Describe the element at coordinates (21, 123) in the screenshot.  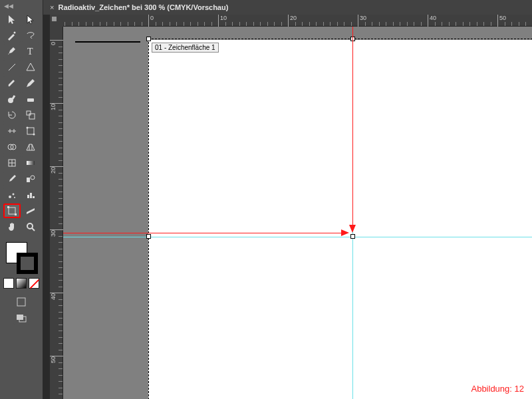
I see `tool-grid: T` at that location.